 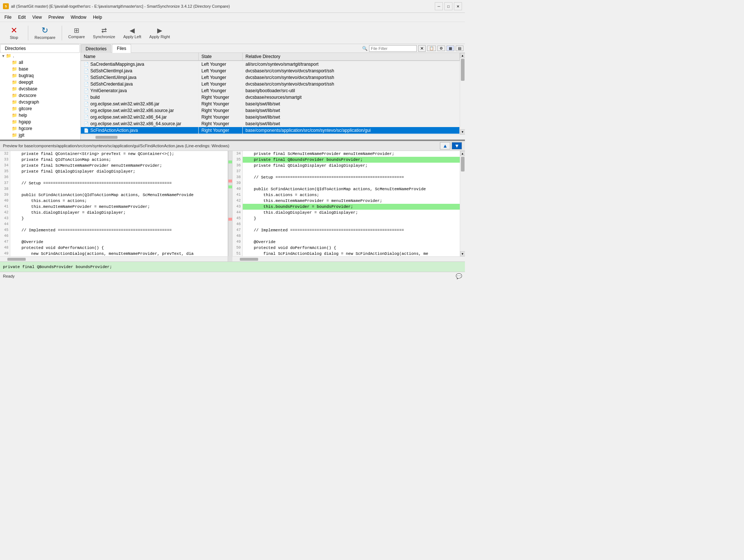 What do you see at coordinates (40, 48) in the screenshot?
I see `directories-tab: Directories` at bounding box center [40, 48].